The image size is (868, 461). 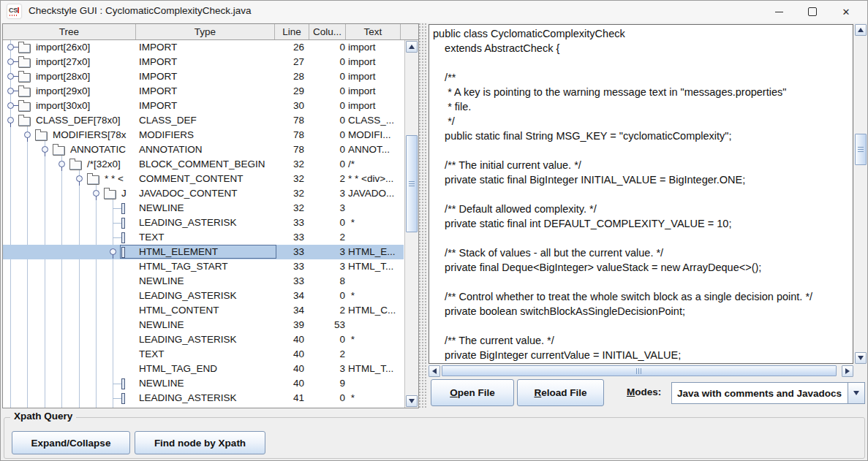 I want to click on type-cell: LEADING_ASTERISK, so click(x=206, y=296).